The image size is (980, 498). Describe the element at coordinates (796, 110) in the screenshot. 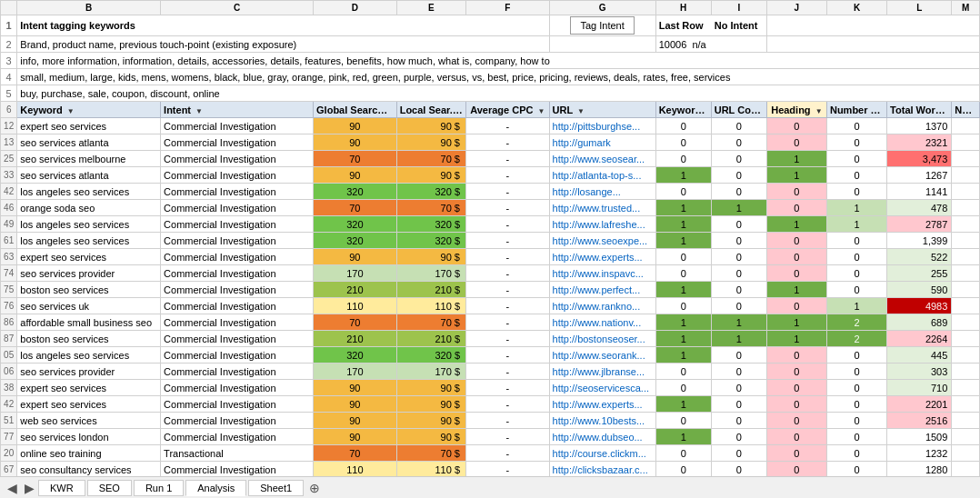

I see `col-heading-header: Heading ▼` at that location.